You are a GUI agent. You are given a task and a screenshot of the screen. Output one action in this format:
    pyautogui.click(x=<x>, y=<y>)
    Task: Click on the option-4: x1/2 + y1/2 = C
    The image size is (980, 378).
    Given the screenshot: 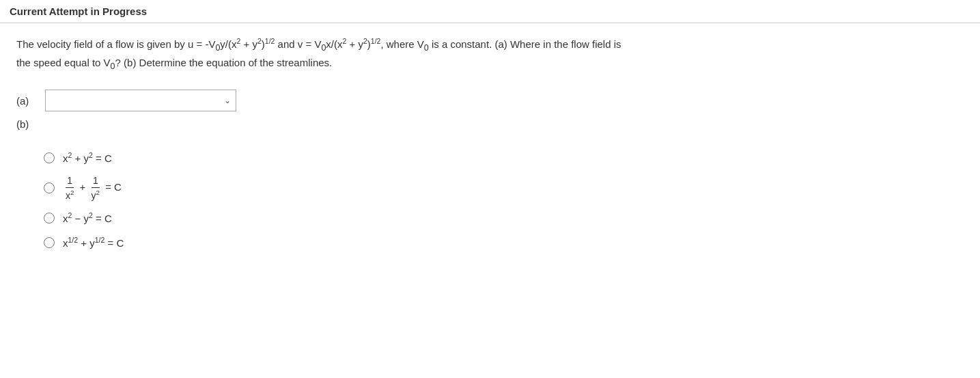 What is the action you would take?
    pyautogui.click(x=504, y=243)
    